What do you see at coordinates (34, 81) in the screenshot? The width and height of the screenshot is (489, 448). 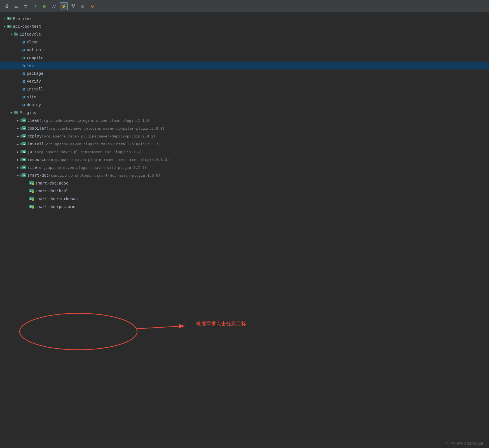 I see `verify-label: verify` at bounding box center [34, 81].